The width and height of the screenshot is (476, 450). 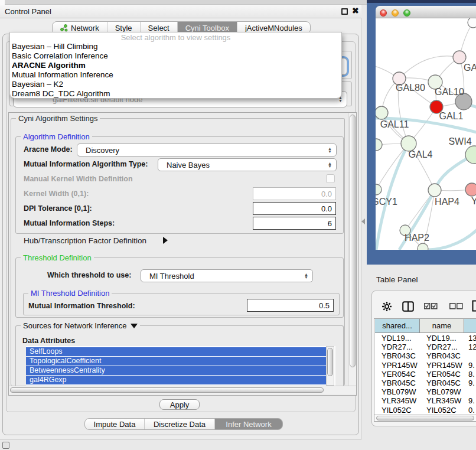 What do you see at coordinates (294, 194) in the screenshot?
I see `kernel-width-field: 0.0` at bounding box center [294, 194].